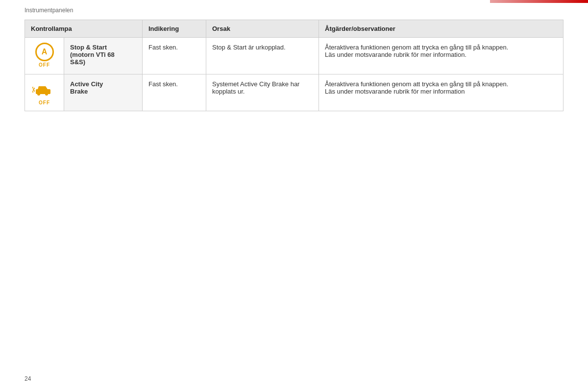 The width and height of the screenshot is (588, 392). Describe the element at coordinates (103, 93) in the screenshot. I see `name-cell-city-brake: Active CityBrake` at that location.